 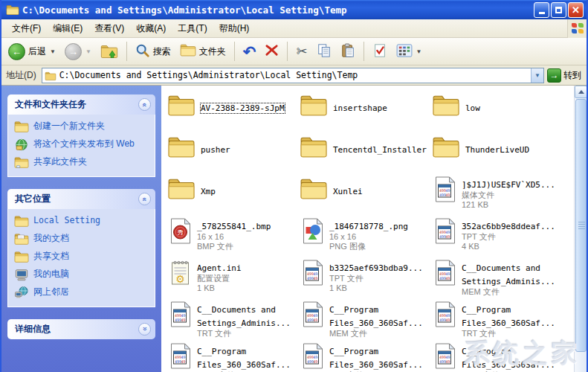 I want to click on sidebar-item: 共享此文件夹, so click(x=83, y=162).